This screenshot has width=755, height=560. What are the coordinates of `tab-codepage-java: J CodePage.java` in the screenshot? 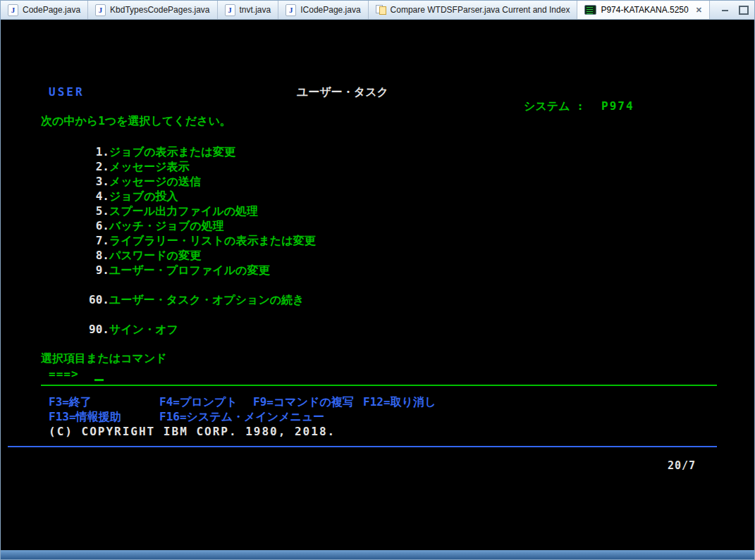 It's located at (44, 10).